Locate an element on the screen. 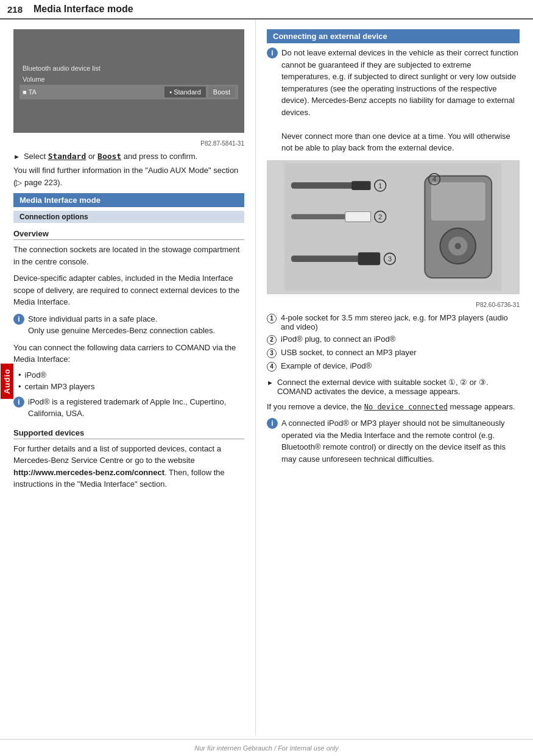 The height and width of the screenshot is (756, 533). info-box-store: i Store individual parts in a safe place… is located at coordinates (129, 325).